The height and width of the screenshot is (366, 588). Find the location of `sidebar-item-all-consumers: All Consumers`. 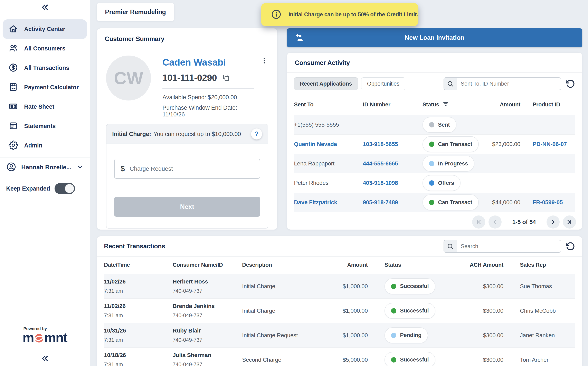

sidebar-item-all-consumers: All Consumers is located at coordinates (45, 48).